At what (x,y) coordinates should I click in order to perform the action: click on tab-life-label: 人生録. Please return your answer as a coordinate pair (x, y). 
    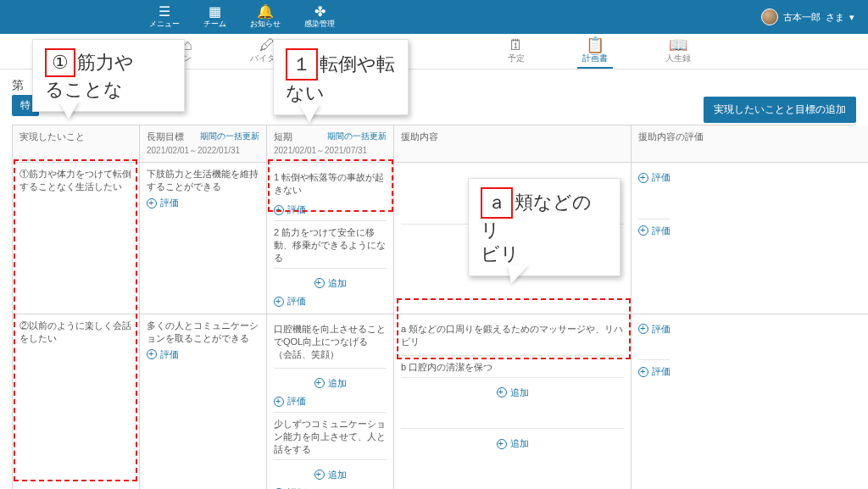
    Looking at the image, I should click on (678, 58).